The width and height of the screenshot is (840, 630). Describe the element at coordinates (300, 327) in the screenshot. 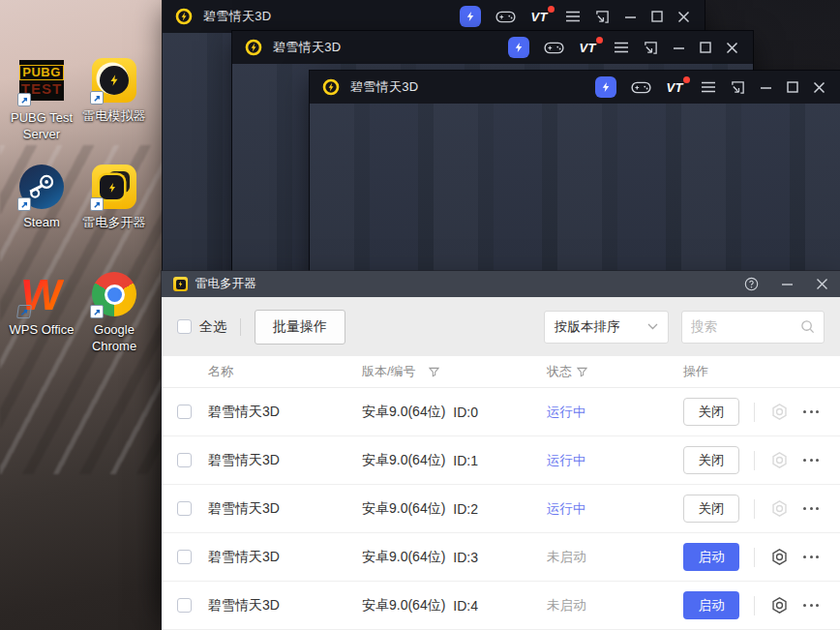

I see `batch-operations-button: 批量操作` at that location.